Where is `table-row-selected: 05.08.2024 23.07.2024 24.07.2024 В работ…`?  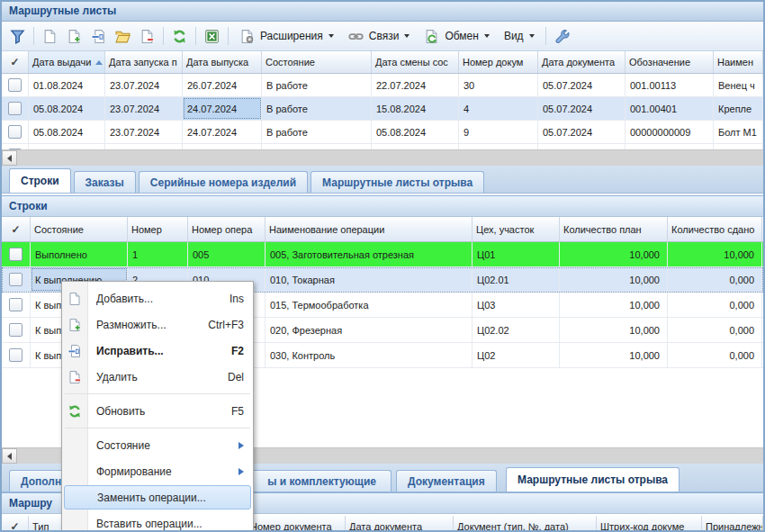
table-row-selected: 05.08.2024 23.07.2024 24.07.2024 В работ… is located at coordinates (382, 109).